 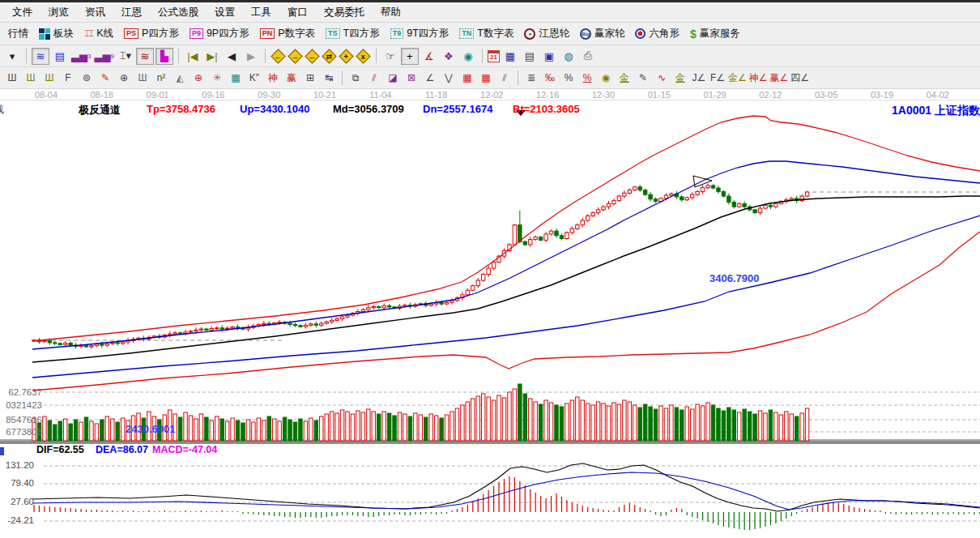 What do you see at coordinates (329, 56) in the screenshot?
I see `diamond-swap-icon: ⇄` at bounding box center [329, 56].